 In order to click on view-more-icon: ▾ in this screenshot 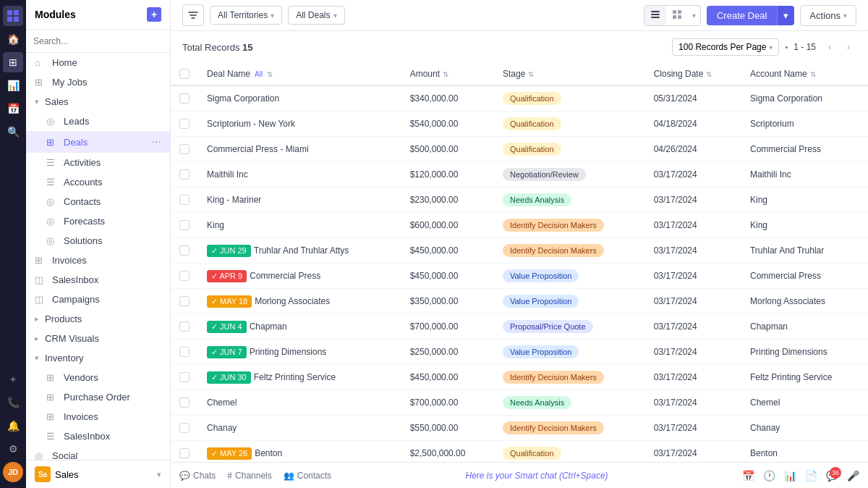, I will do `click(694, 16)`.